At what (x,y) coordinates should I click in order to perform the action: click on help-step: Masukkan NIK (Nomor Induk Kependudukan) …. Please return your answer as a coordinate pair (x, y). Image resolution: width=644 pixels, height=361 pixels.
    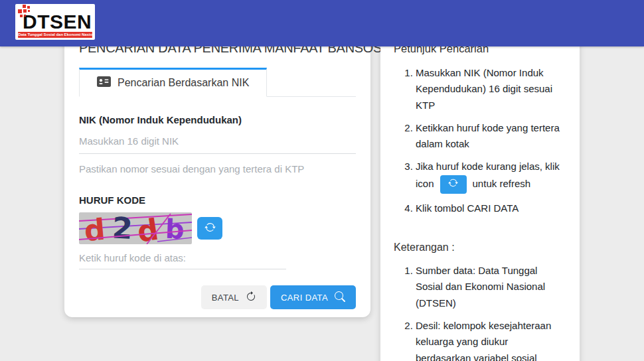
    Looking at the image, I should click on (490, 89).